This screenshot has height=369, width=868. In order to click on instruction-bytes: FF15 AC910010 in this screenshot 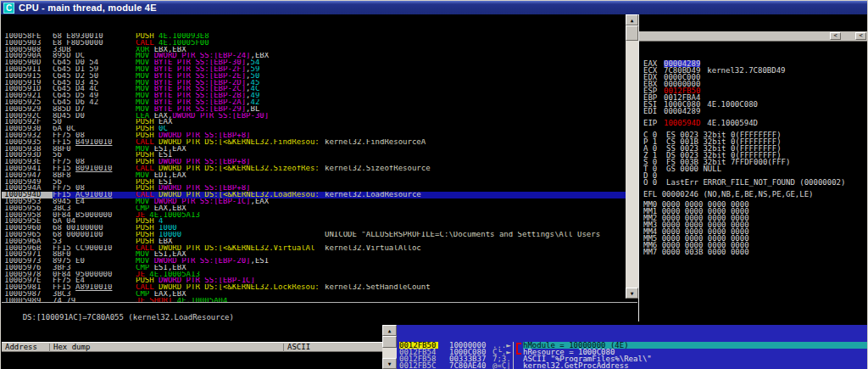, I will do `click(94, 195)`.